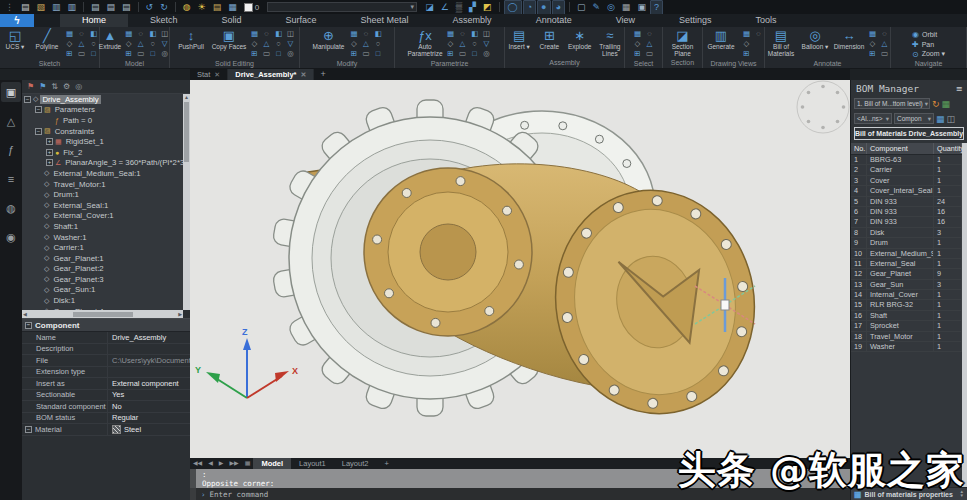 The image size is (967, 500). I want to click on bom-column-header: No., so click(859, 148).